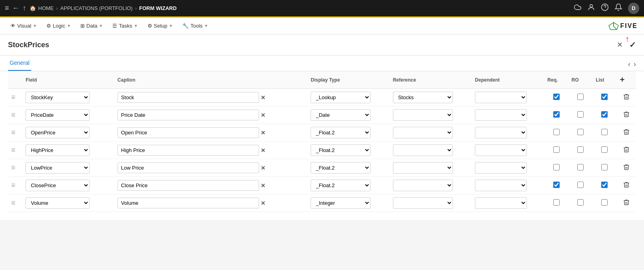 This screenshot has height=270, width=644. What do you see at coordinates (14, 185) in the screenshot?
I see `drag-handle-5: ≡` at bounding box center [14, 185].